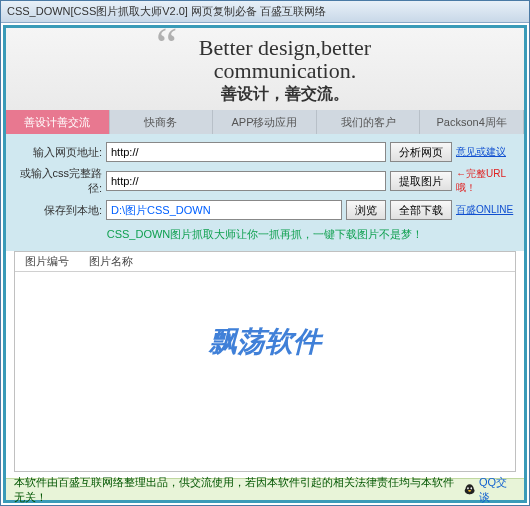 The height and width of the screenshot is (506, 530). I want to click on url-label: 输入网页地址:, so click(61, 152).